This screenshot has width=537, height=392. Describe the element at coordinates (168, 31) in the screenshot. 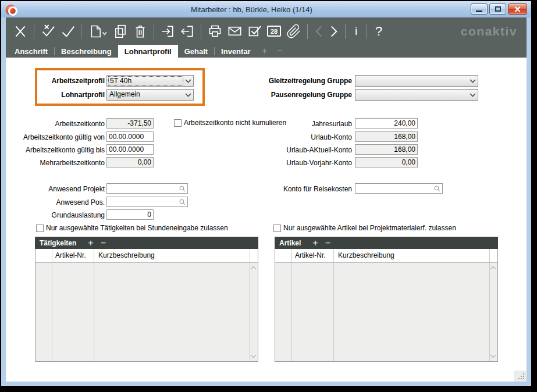

I see `import-button` at that location.